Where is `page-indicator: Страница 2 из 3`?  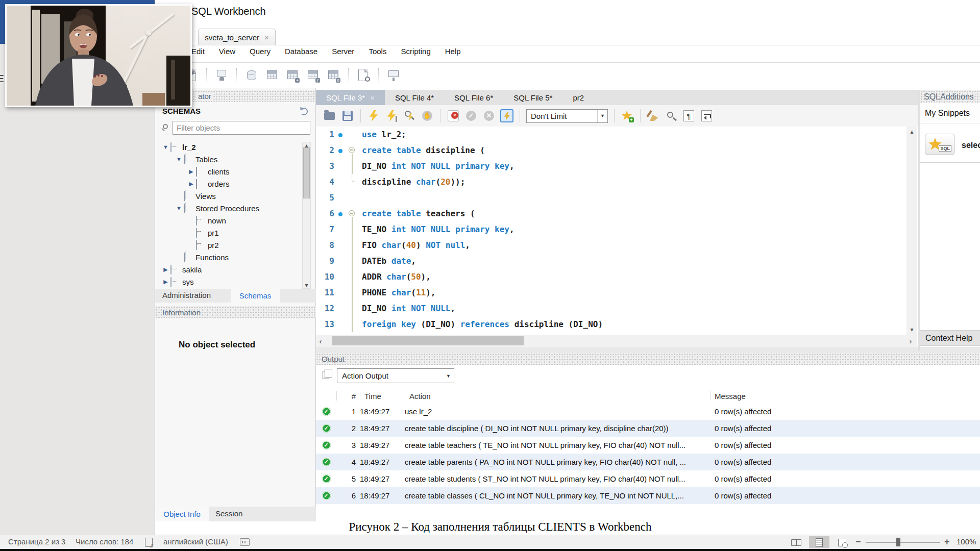
page-indicator: Страница 2 из 3 is located at coordinates (37, 542).